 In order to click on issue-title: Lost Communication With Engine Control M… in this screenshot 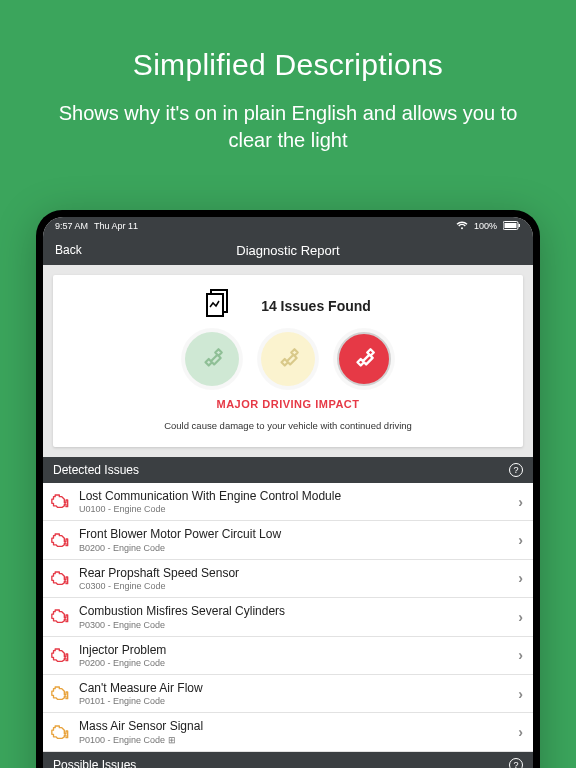, I will do `click(294, 496)`.